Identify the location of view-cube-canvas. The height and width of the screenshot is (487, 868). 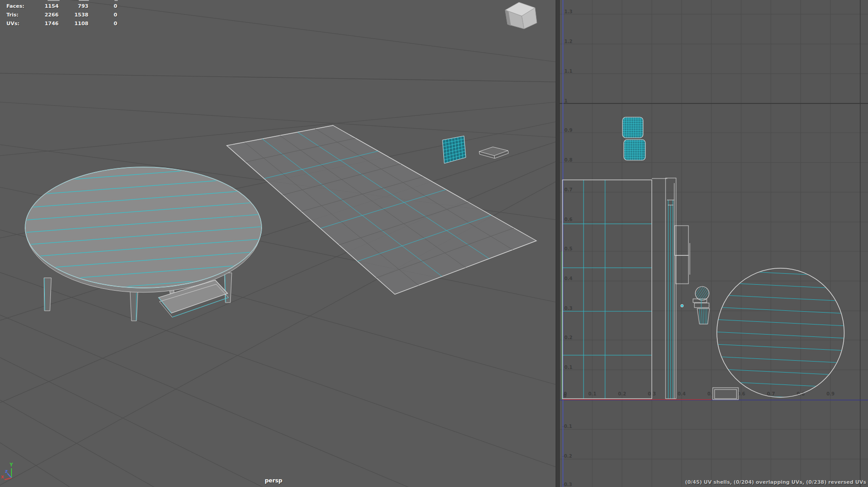
(521, 16).